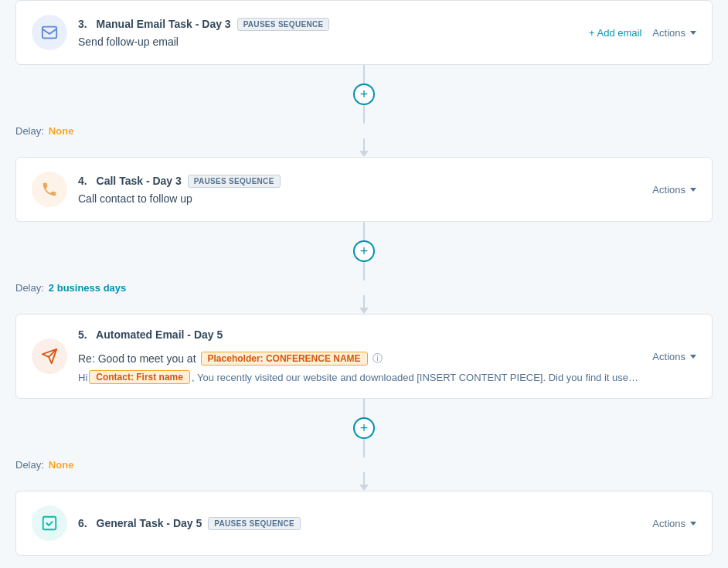  Describe the element at coordinates (364, 356) in the screenshot. I see `step-card-5: 5. Automated Email - Day 5 Re: Good to m…` at that location.